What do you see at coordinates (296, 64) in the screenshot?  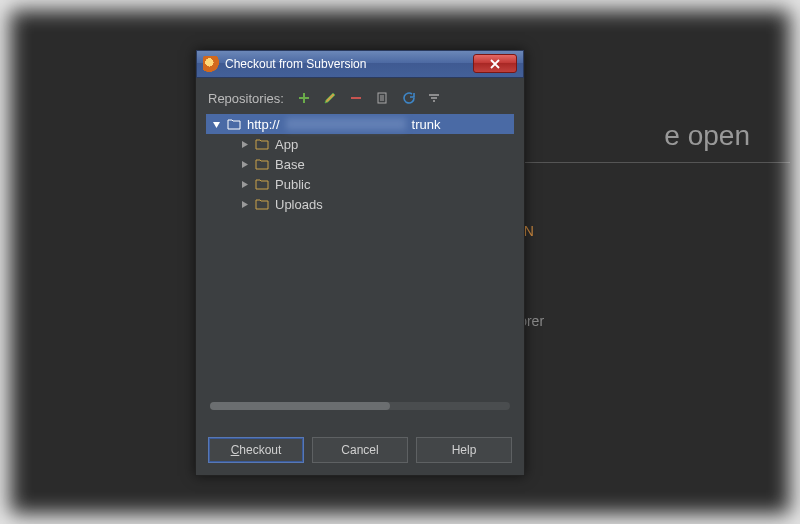 I see `dialog-title: Checkout from Subversion` at bounding box center [296, 64].